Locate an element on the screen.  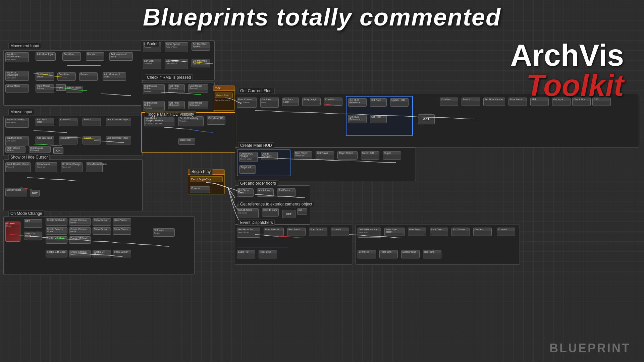
toggle-hud-label: Toggle Main HUD Visibility is located at coordinates (170, 114).